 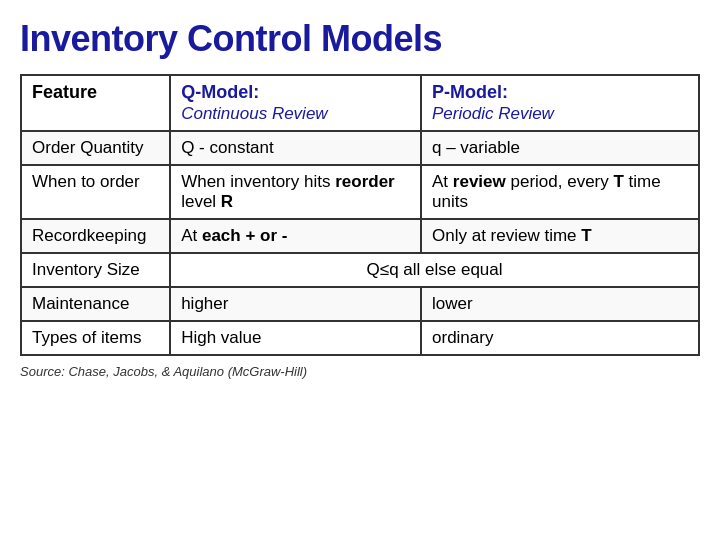 What do you see at coordinates (360, 236) in the screenshot?
I see `table-row: Recordkeeping At each + or - Only at rev…` at bounding box center [360, 236].